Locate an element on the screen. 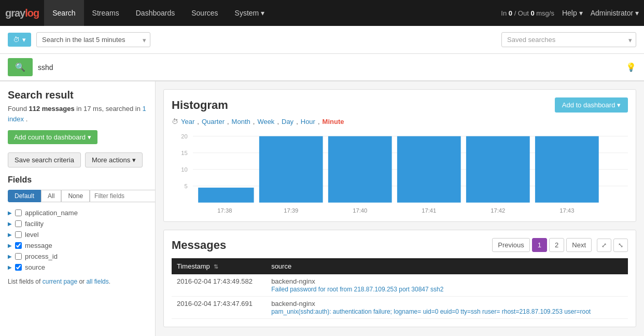 This screenshot has width=644, height=336. interval-month: Month is located at coordinates (241, 121).